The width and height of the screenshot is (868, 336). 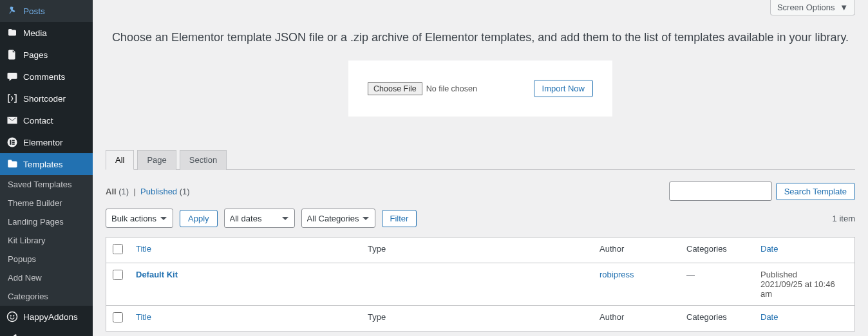 I want to click on bulk-actions-select: Bulk actions, so click(x=139, y=218).